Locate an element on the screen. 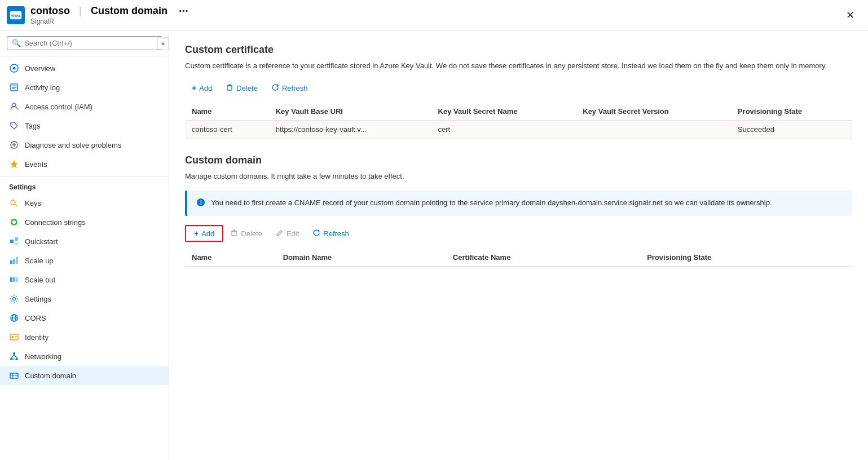  cert-refresh-button: Refresh is located at coordinates (290, 88).